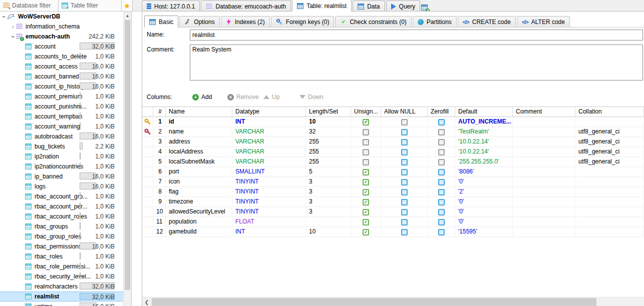 Image resolution: width=644 pixels, height=306 pixels. Describe the element at coordinates (393, 232) in the screenshot. I see `column-row-gamebuild: 12gamebuildINT10✔'15595'` at that location.